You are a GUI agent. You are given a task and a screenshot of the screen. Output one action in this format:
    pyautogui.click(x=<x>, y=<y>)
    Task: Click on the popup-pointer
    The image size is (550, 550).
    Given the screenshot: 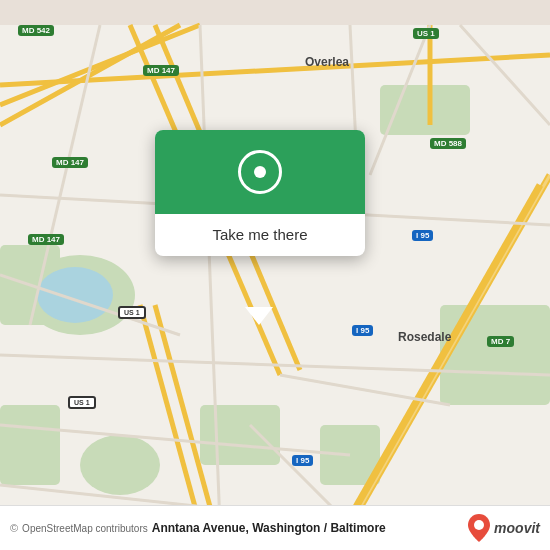 What is the action you would take?
    pyautogui.click(x=259, y=316)
    